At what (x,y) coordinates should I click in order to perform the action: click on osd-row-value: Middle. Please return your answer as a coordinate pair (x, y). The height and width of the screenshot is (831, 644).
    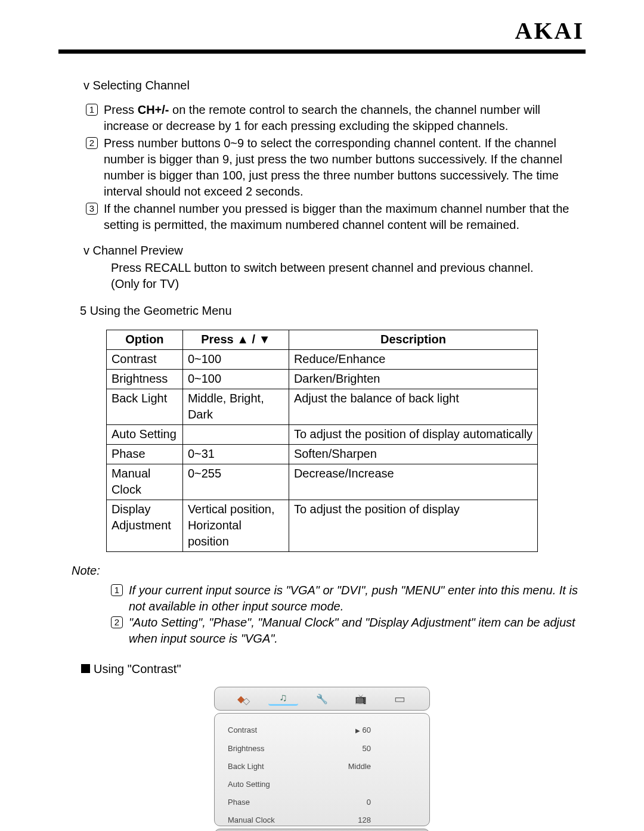
    Looking at the image, I should click on (360, 767).